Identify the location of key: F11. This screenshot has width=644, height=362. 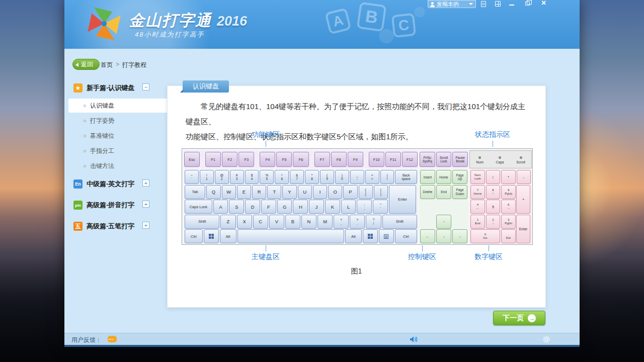
(393, 159).